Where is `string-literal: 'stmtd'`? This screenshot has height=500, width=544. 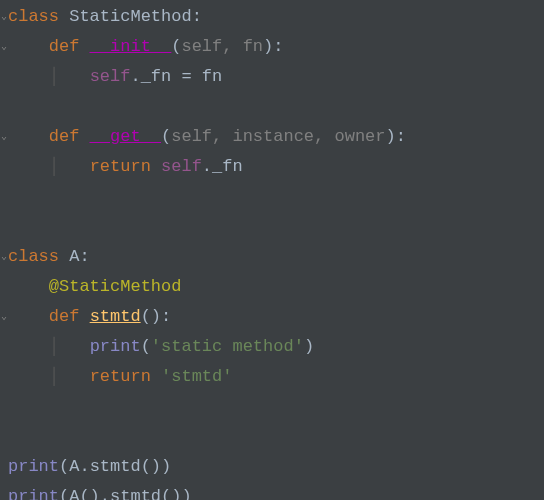 string-literal: 'stmtd' is located at coordinates (196, 376).